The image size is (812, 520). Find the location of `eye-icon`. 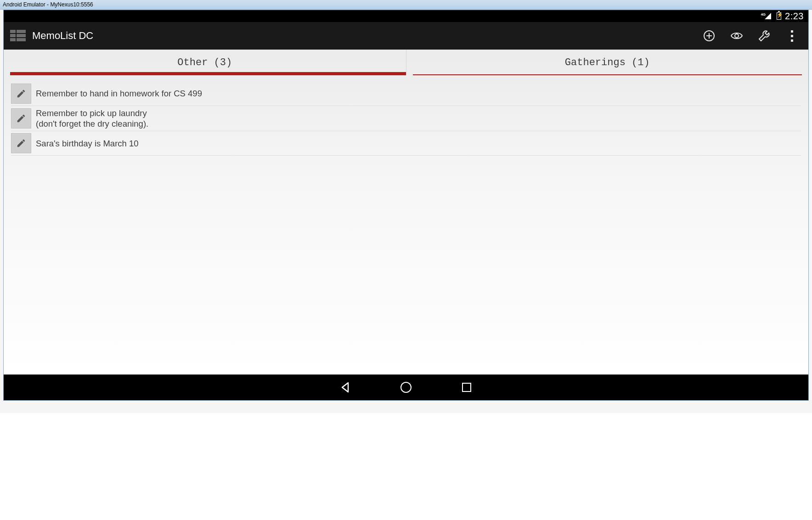

eye-icon is located at coordinates (737, 36).